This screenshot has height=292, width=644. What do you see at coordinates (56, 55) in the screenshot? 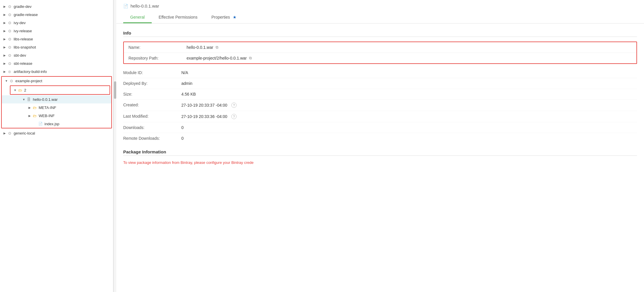
I see `tree-item-sbt-dev: ⊙ sbt-dev` at bounding box center [56, 55].